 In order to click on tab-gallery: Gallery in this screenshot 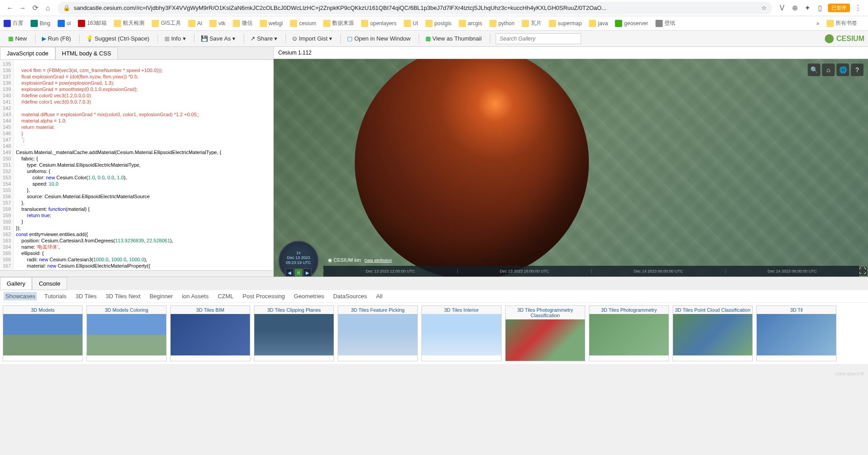, I will do `click(16, 284)`.